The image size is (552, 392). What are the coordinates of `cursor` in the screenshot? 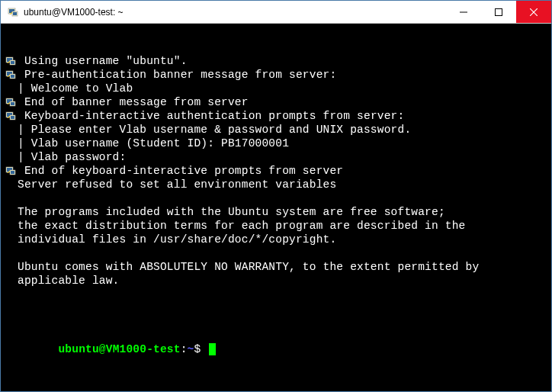 It's located at (212, 349).